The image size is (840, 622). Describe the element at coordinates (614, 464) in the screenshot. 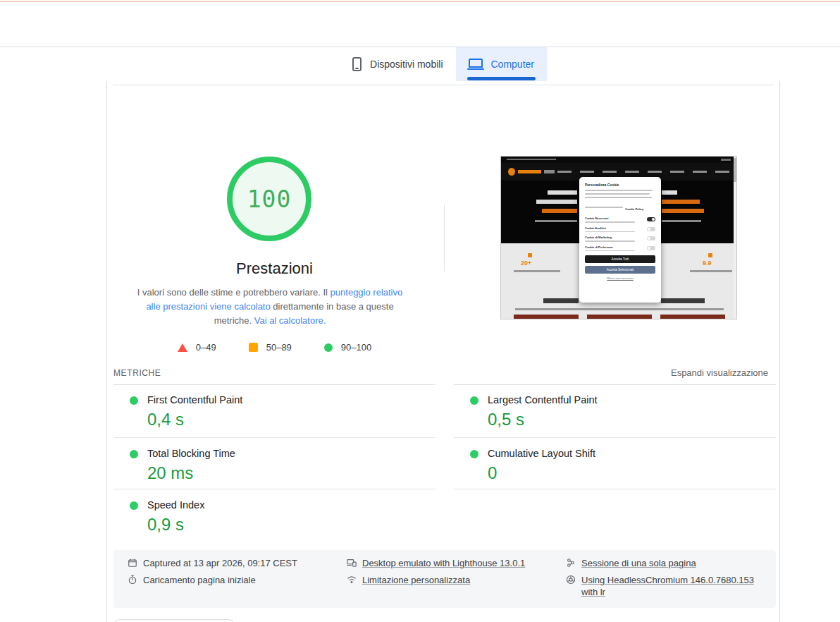

I see `metric-cumulative-layout-shift: Cumulative Layout Shift 0` at that location.